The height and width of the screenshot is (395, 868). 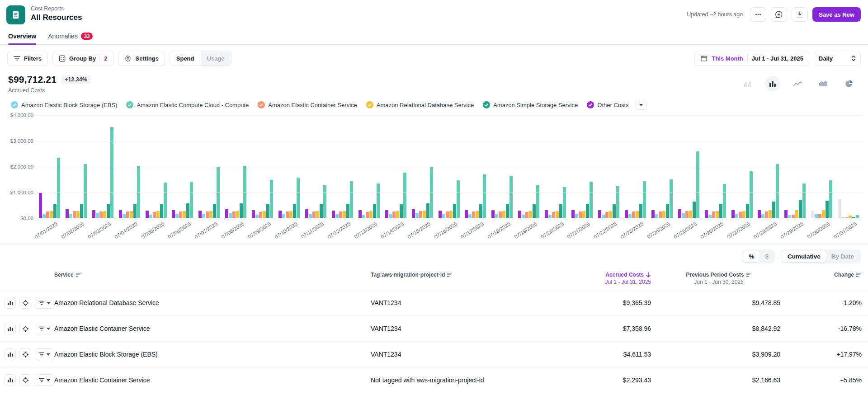 I want to click on save-as-new-button: Save as New, so click(x=836, y=14).